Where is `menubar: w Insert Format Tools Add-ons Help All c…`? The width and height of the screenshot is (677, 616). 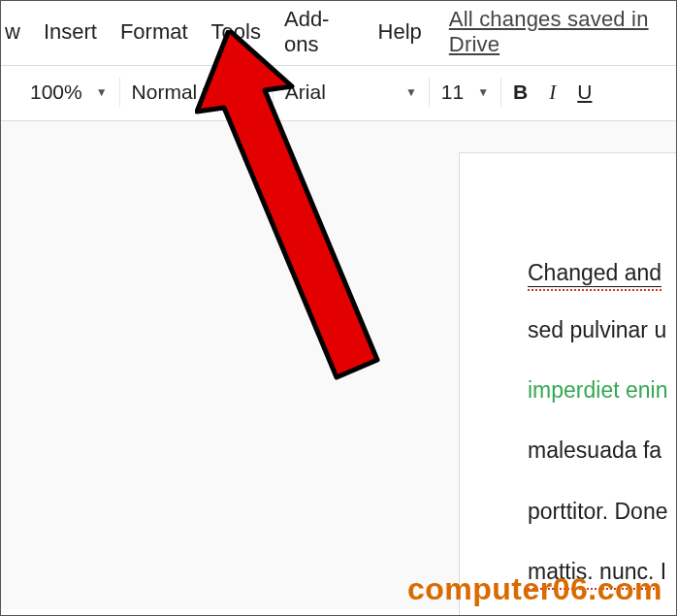
menubar: w Insert Format Tools Add-ons Help All c… is located at coordinates (338, 33).